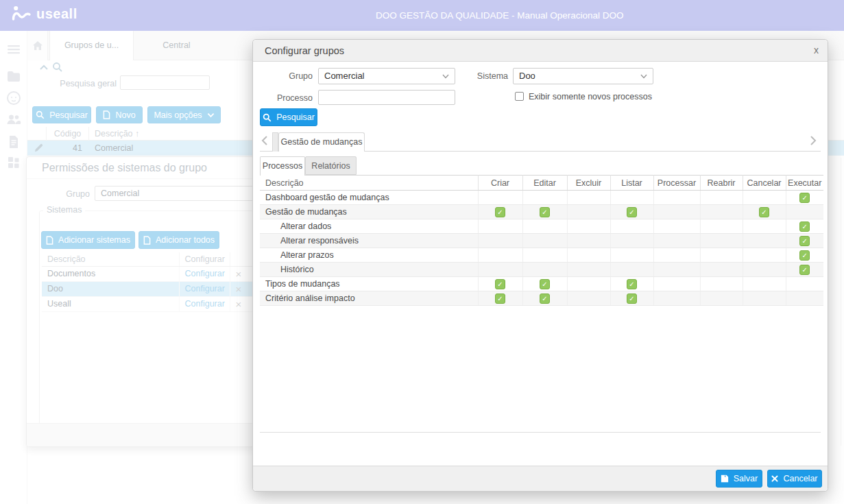  What do you see at coordinates (282, 166) in the screenshot?
I see `subtab-processos: Processos` at bounding box center [282, 166].